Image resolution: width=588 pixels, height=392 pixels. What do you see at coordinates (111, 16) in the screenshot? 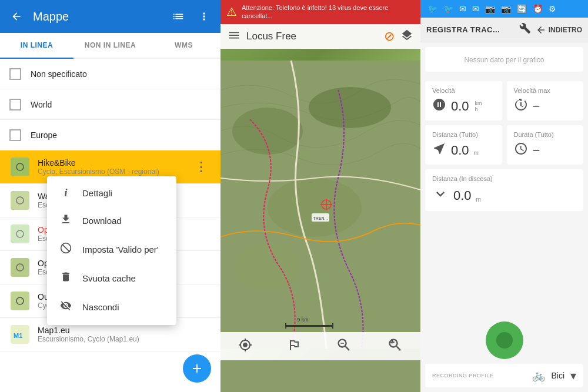
I see `left-header: Mappe` at bounding box center [111, 16].